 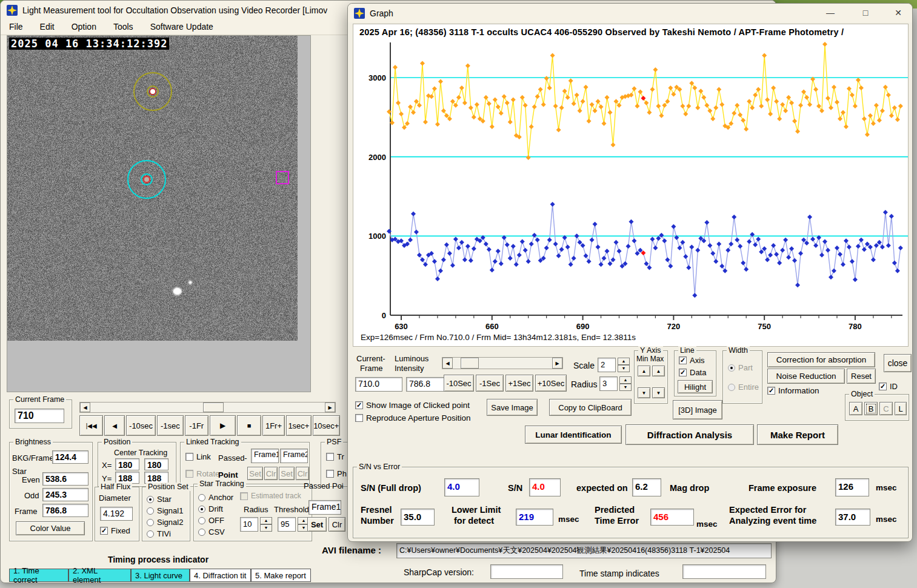 I want to click on timing-tab-xml-element: 2. XML element, so click(x=99, y=575).